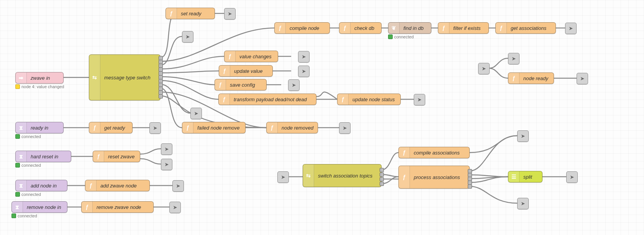 This screenshot has width=644, height=235. Describe the element at coordinates (43, 87) in the screenshot. I see `status-text: node 4: value changed` at that location.